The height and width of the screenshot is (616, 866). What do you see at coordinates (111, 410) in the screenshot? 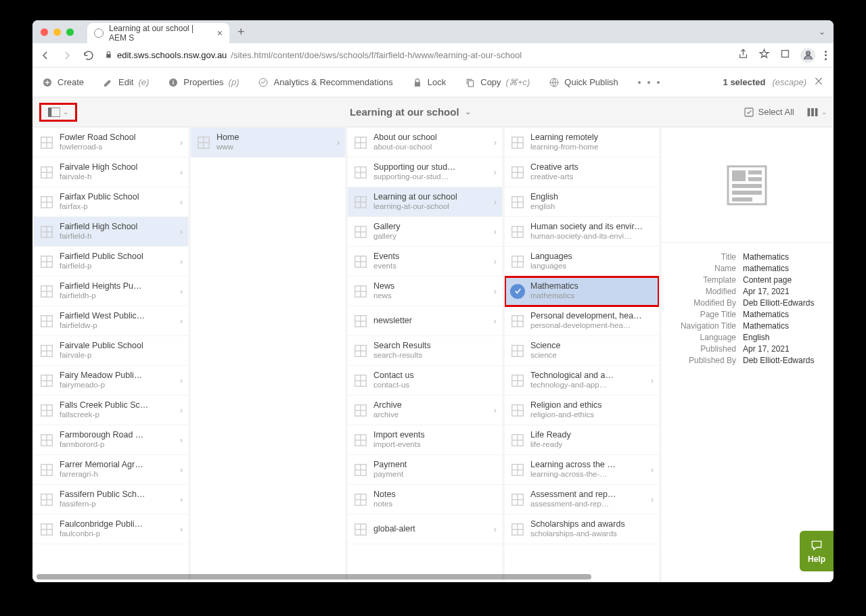
I see `list-item: Falls Creek Public Sc…fallscreek-p›` at bounding box center [111, 410].